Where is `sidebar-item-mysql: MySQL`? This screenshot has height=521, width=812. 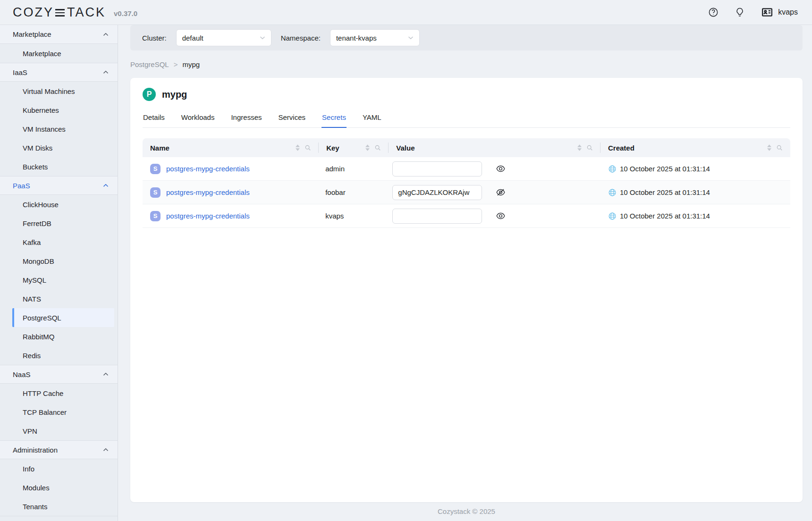 sidebar-item-mysql: MySQL is located at coordinates (59, 280).